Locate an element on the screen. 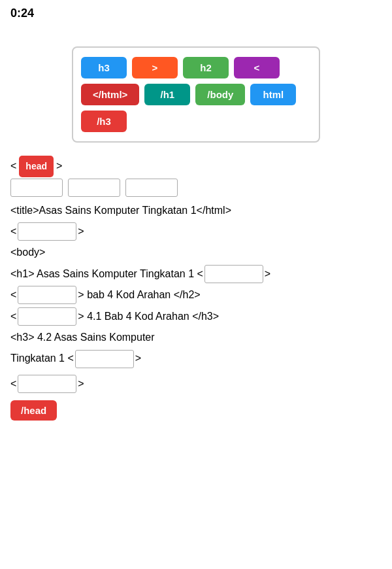 The image size is (392, 569). h3-2-text: <h3> 4.2 Asas Sains Komputer is located at coordinates (82, 337).